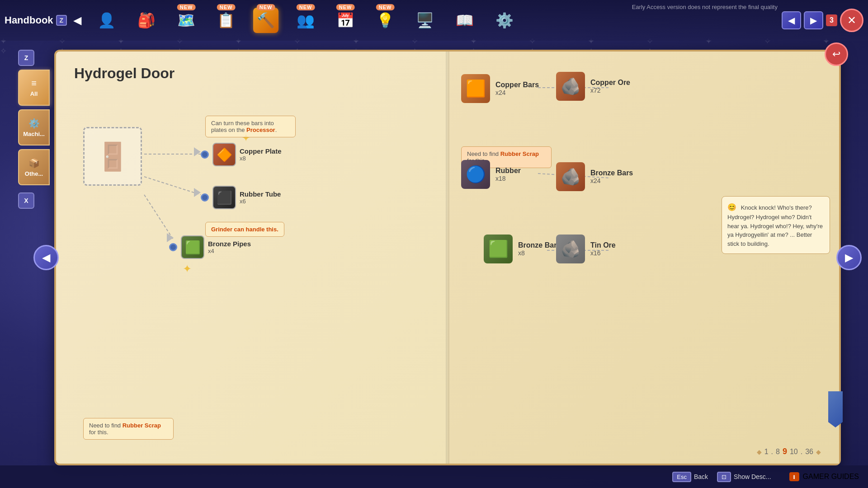 The height and width of the screenshot is (488, 868). What do you see at coordinates (752, 477) in the screenshot?
I see `show-desc-label: Show Desc...` at bounding box center [752, 477].